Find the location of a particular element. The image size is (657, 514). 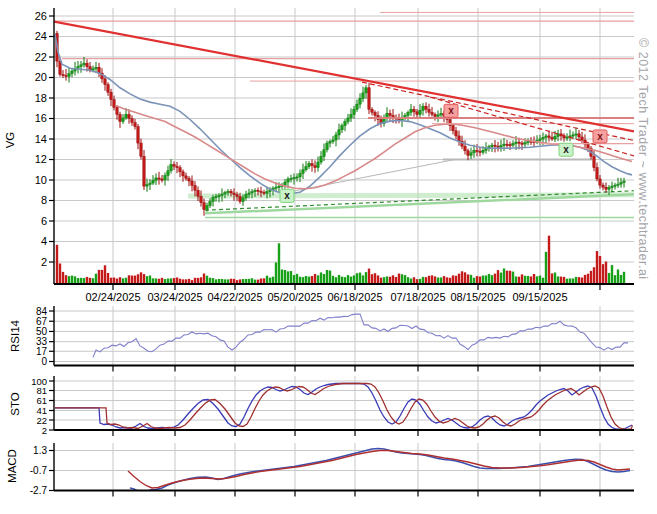

signal-marker-glyph: x is located at coordinates (566, 150).